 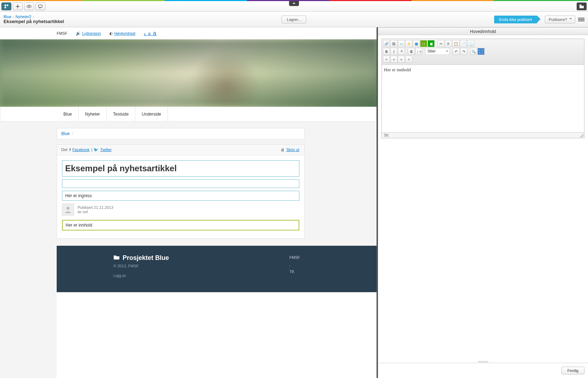 I want to click on unlink-icon: ⛓, so click(x=394, y=44).